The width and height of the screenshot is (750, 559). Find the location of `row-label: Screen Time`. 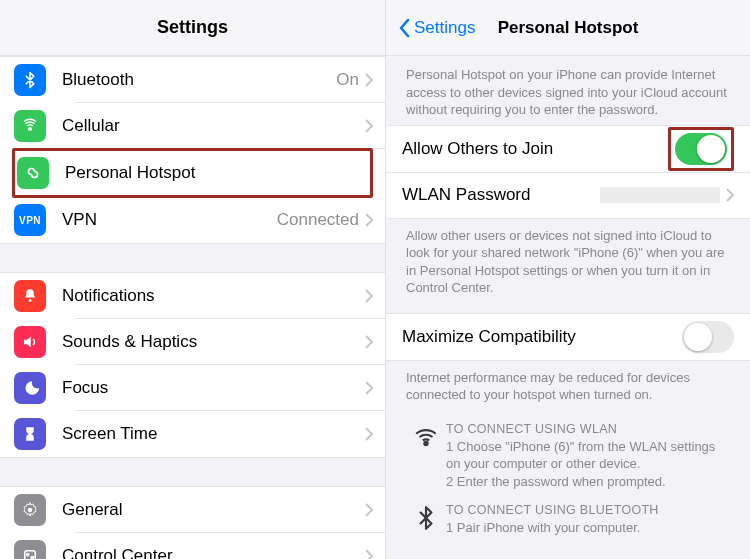

row-label: Screen Time is located at coordinates (214, 434).